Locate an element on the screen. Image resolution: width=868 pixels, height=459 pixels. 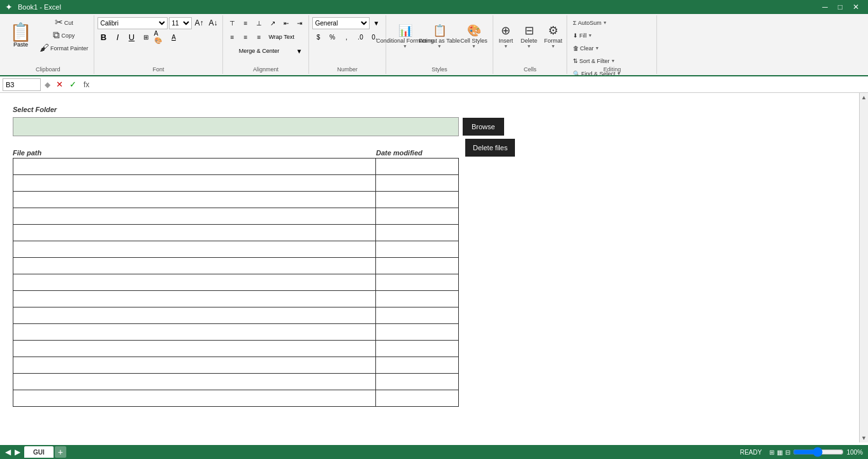
insert-icon: ⊕ is located at coordinates (506, 31).